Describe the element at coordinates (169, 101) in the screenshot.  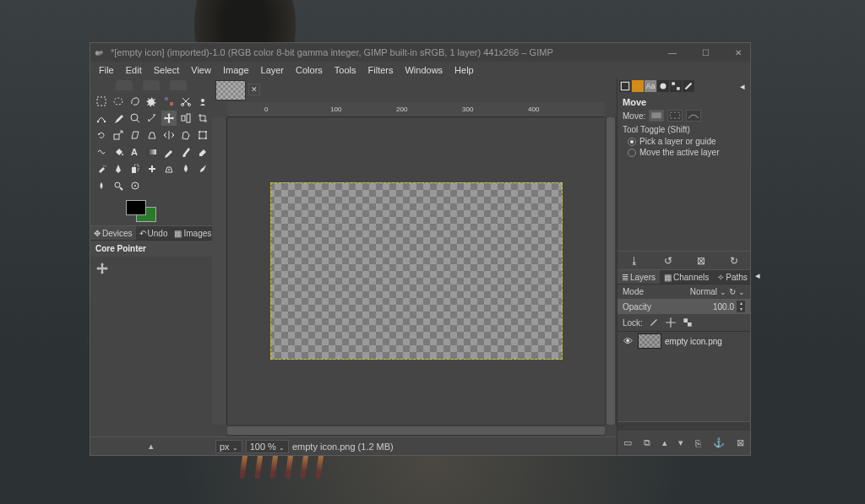
I see `color-select-tool` at that location.